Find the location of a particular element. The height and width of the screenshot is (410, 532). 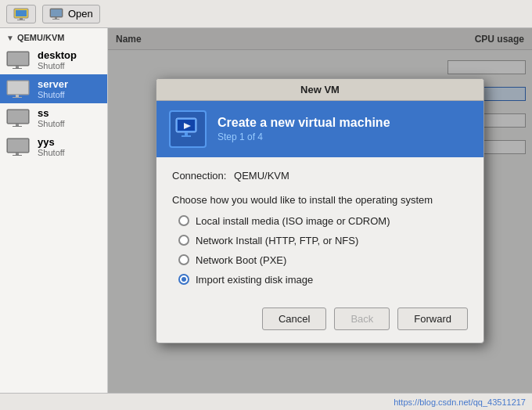

open-label: Open is located at coordinates (81, 14).